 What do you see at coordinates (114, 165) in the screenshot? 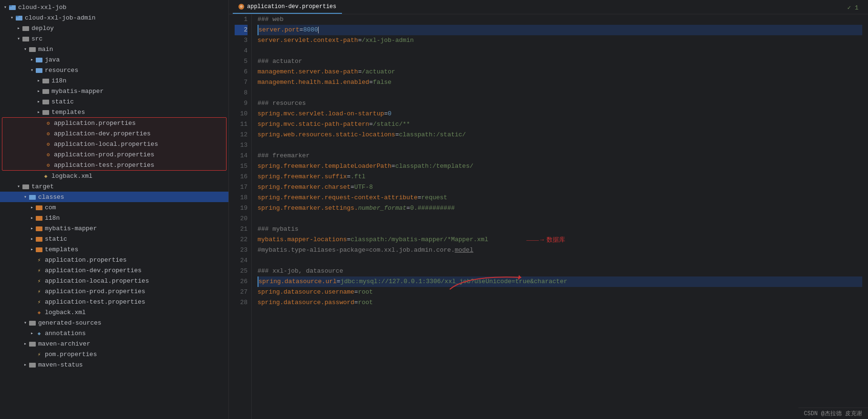
I see `tree-item-app-test-props: ⚙ application-test.properties` at bounding box center [114, 165].